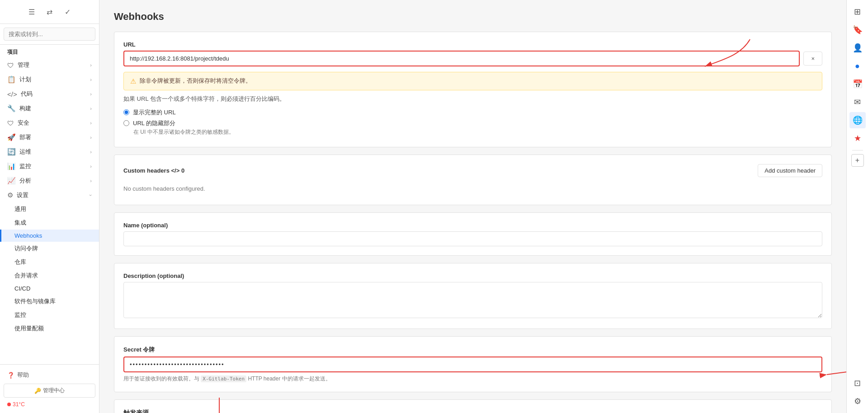  Describe the element at coordinates (91, 108) in the screenshot. I see `build-chevron: ›` at that location.